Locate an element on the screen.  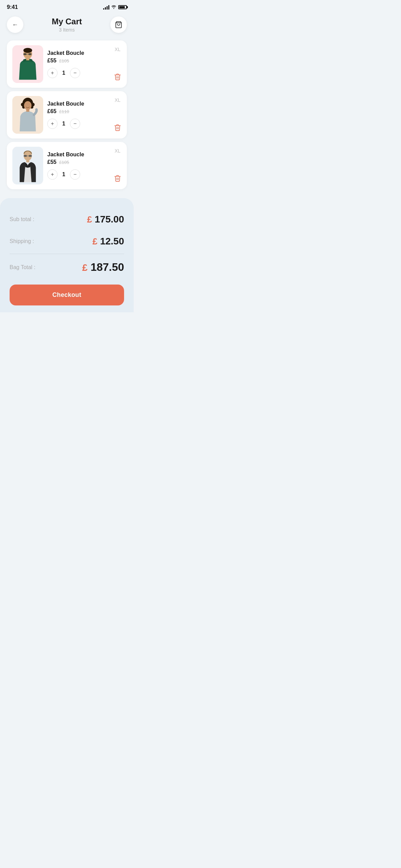
item-details-2: Jacket Boucle £65 £110 + 1 − is located at coordinates (78, 115).